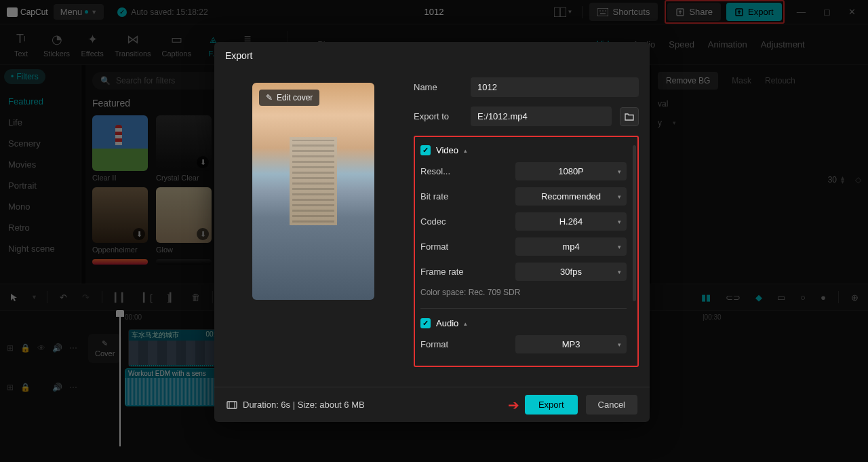  I want to click on film-icon, so click(232, 405).